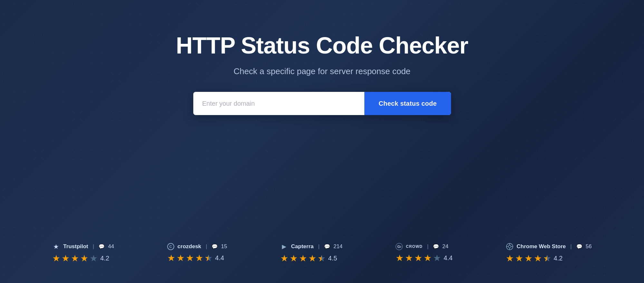 The image size is (644, 283). I want to click on trustpilot-review-count: 44, so click(111, 247).